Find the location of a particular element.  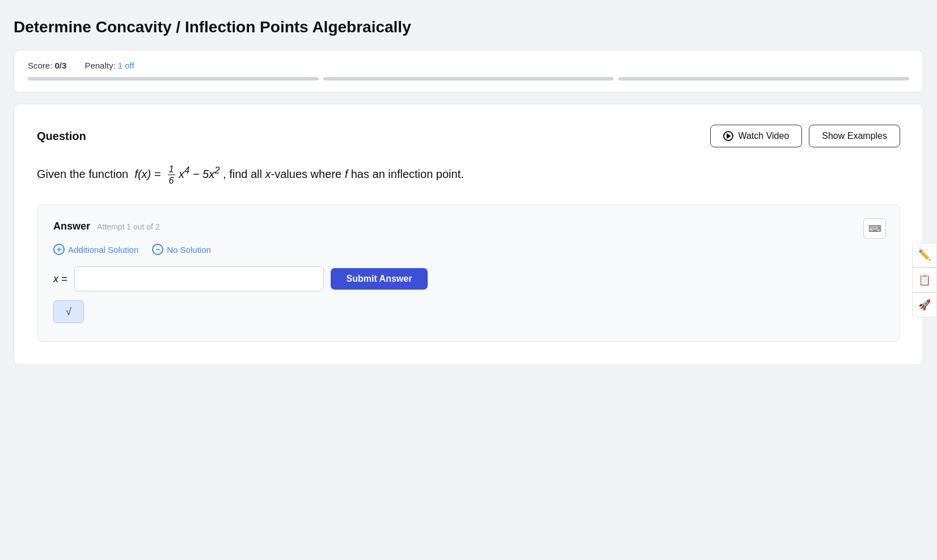

clipboard-icon-button: 📋 is located at coordinates (925, 280).